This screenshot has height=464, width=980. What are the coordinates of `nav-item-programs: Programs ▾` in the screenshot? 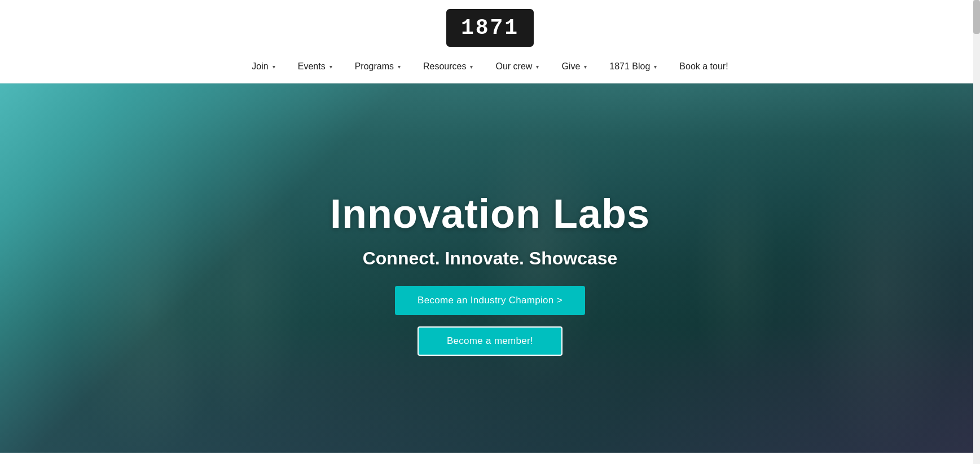 It's located at (378, 67).